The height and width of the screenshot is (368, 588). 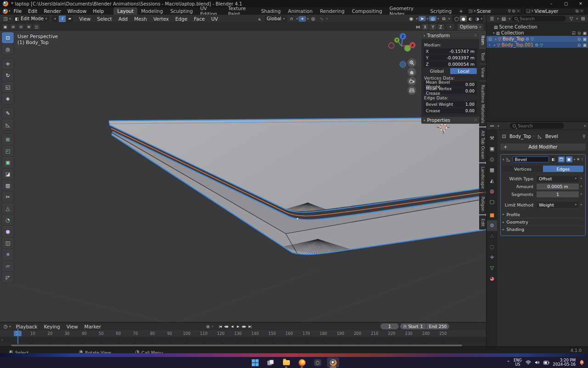 I want to click on menu-window: Window, so click(x=77, y=11).